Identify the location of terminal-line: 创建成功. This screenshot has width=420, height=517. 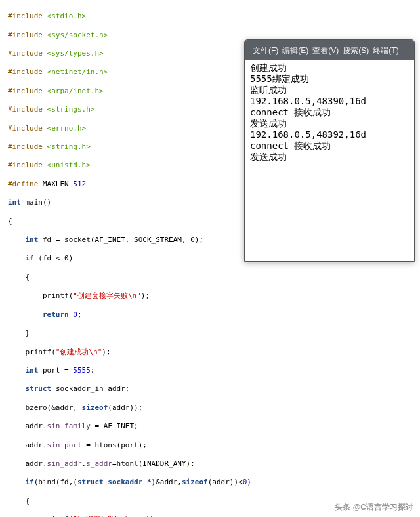
(329, 68).